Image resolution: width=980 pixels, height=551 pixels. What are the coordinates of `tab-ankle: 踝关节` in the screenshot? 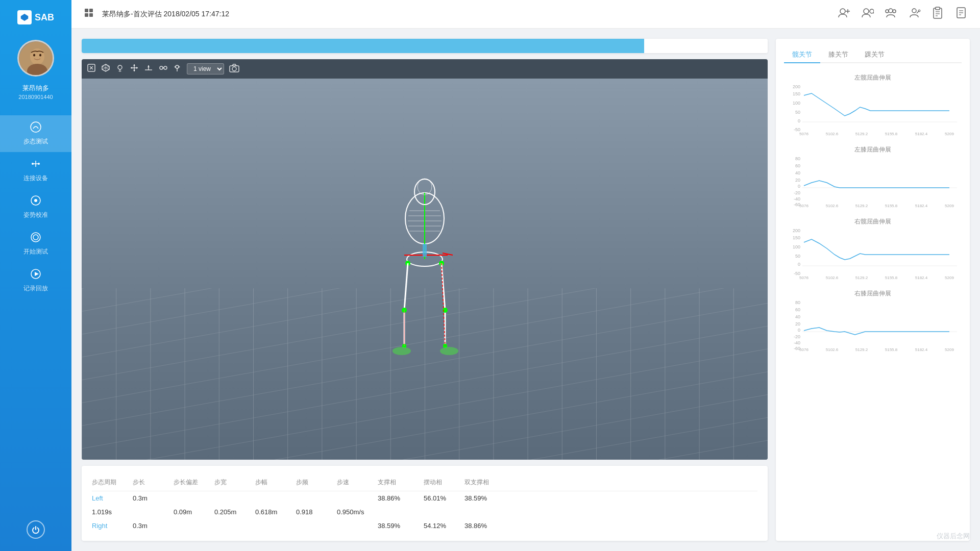 It's located at (875, 55).